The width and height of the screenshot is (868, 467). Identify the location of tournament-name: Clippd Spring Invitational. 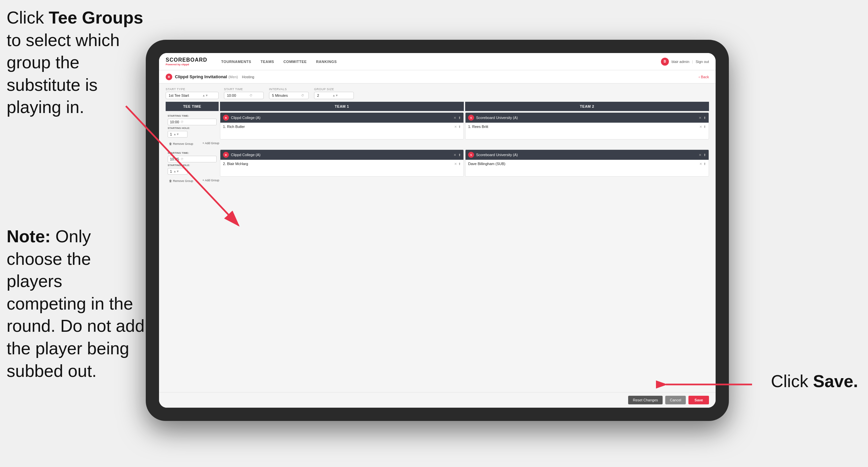
(201, 77).